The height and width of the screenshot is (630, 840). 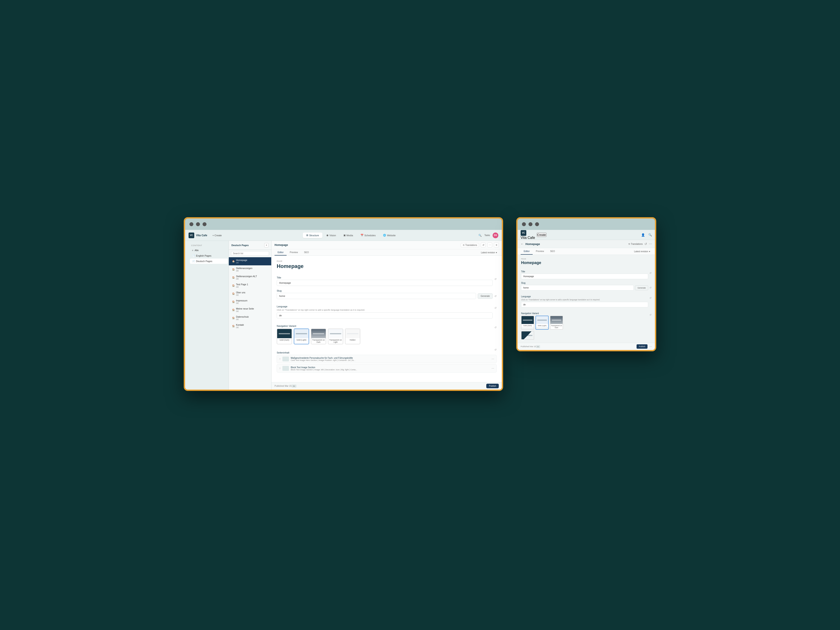 I want to click on revision-selector: Latest revision ▾, so click(x=489, y=253).